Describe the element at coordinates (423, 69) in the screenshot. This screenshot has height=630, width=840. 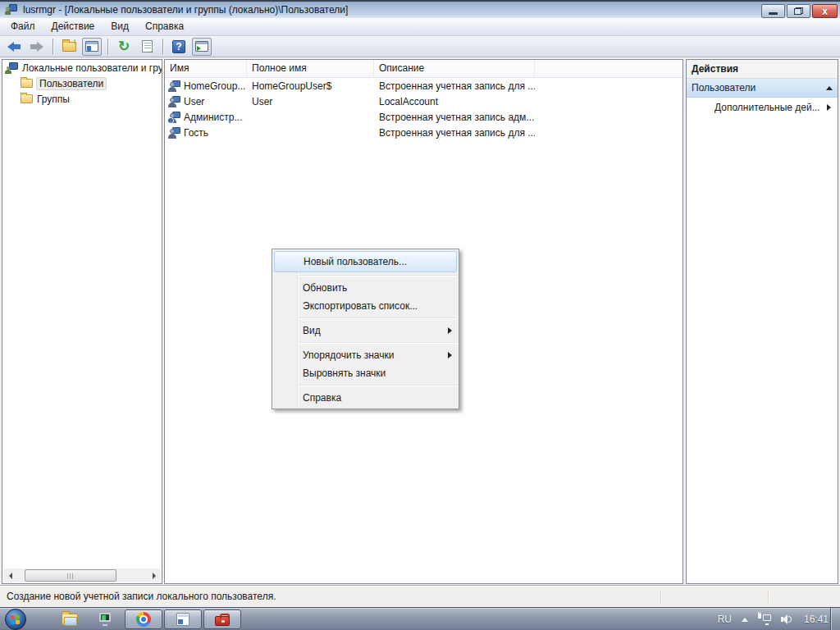
I see `list-header: Имя Полное имя Описание` at that location.